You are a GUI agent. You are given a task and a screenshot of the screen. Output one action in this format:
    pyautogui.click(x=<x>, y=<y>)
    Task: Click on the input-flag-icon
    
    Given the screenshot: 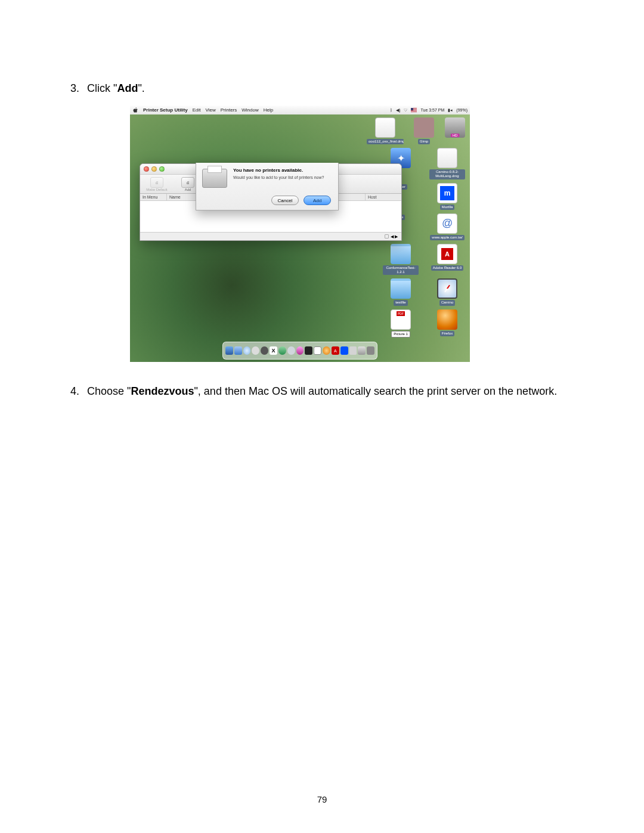 What is the action you would take?
    pyautogui.click(x=414, y=110)
    